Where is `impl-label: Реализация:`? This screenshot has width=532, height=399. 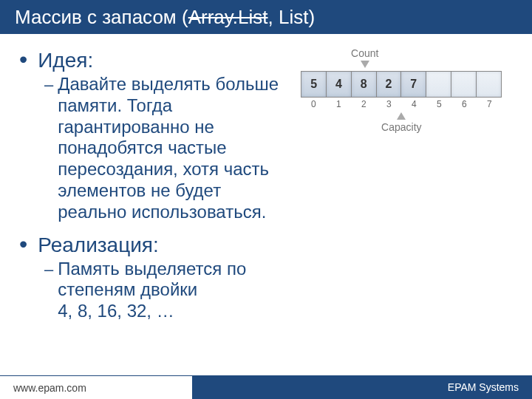 impl-label: Реализация: is located at coordinates (98, 245).